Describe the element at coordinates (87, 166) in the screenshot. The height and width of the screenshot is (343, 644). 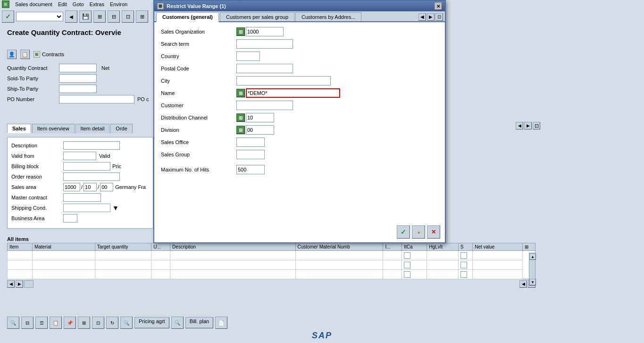
I see `billing-block-input` at that location.